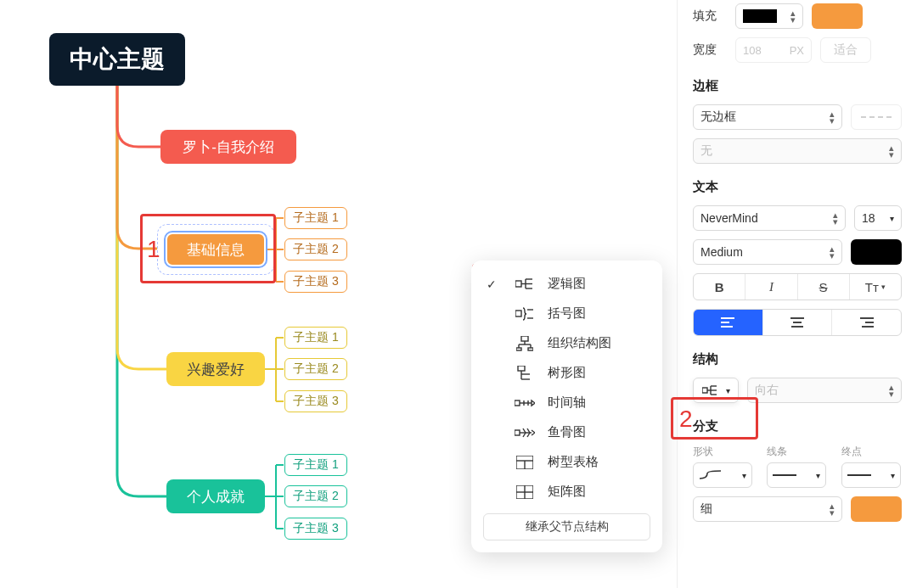 This screenshot has height=588, width=917. I want to click on structure-option-logic: ✓ 逻辑图, so click(567, 283).